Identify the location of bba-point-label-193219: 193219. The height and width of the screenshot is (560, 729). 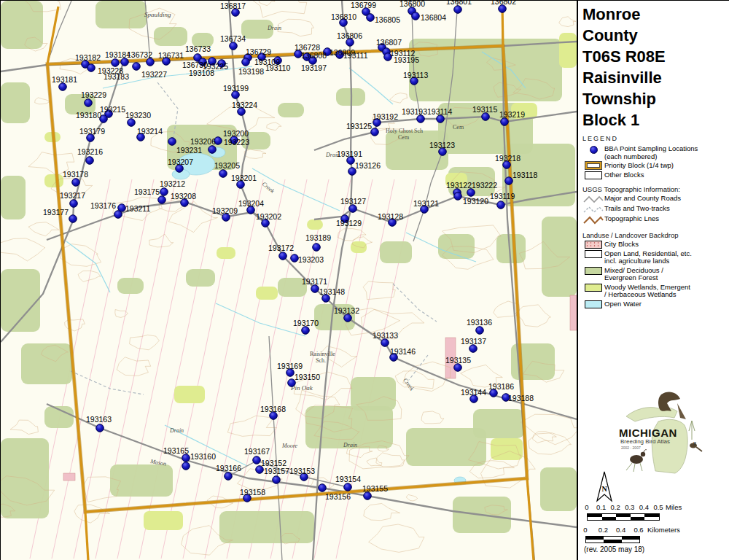
(512, 114).